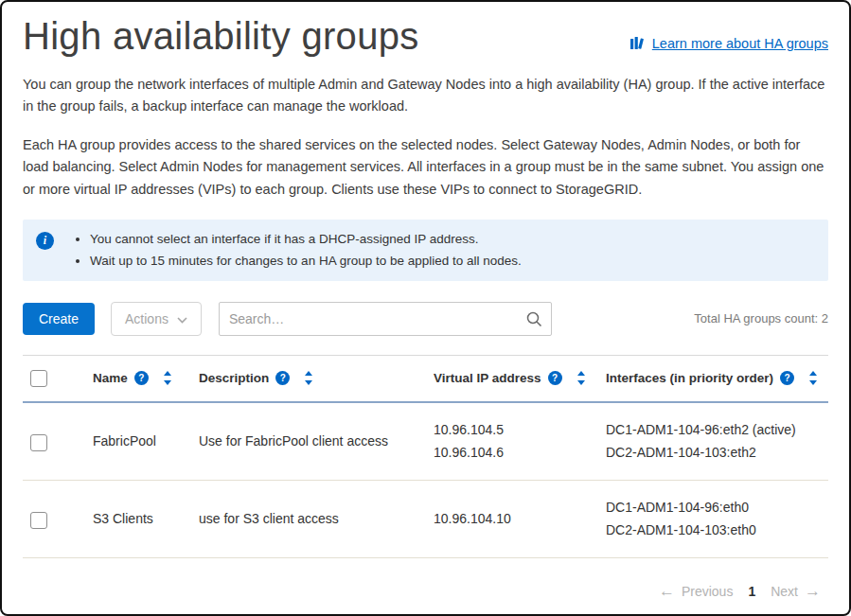  I want to click on book-icon, so click(638, 44).